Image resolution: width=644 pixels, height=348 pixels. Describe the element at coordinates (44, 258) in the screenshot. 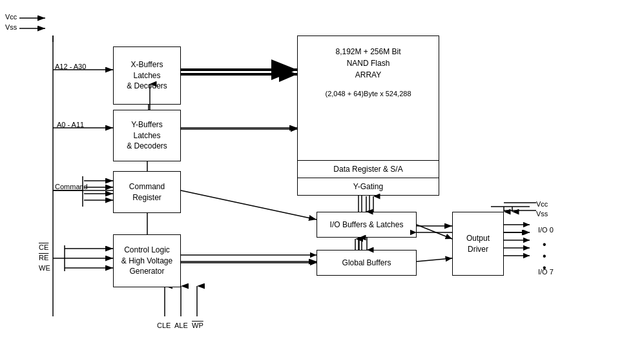

I see `re-label: RE` at that location.